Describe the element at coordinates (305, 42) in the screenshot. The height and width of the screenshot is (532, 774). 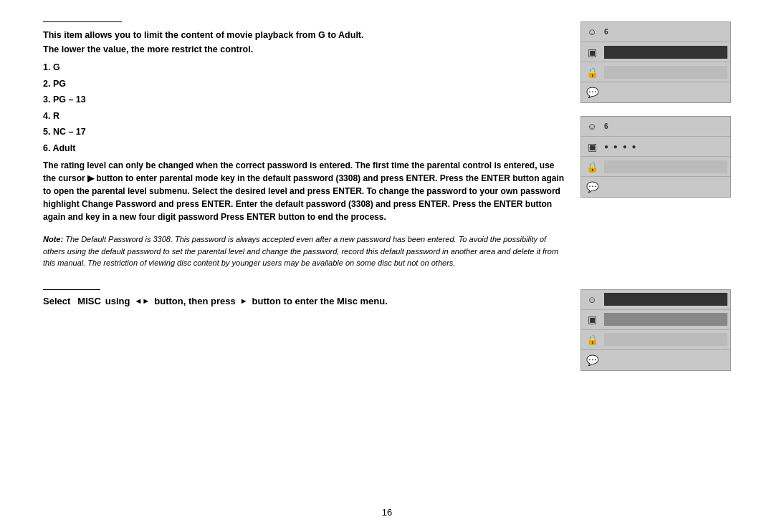
I see `main-description: This item allows you to limit the conten…` at that location.